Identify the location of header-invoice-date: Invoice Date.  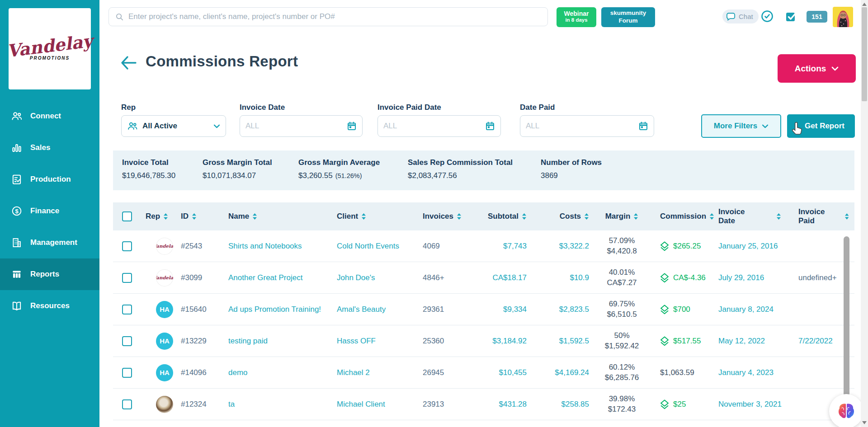
(751, 217).